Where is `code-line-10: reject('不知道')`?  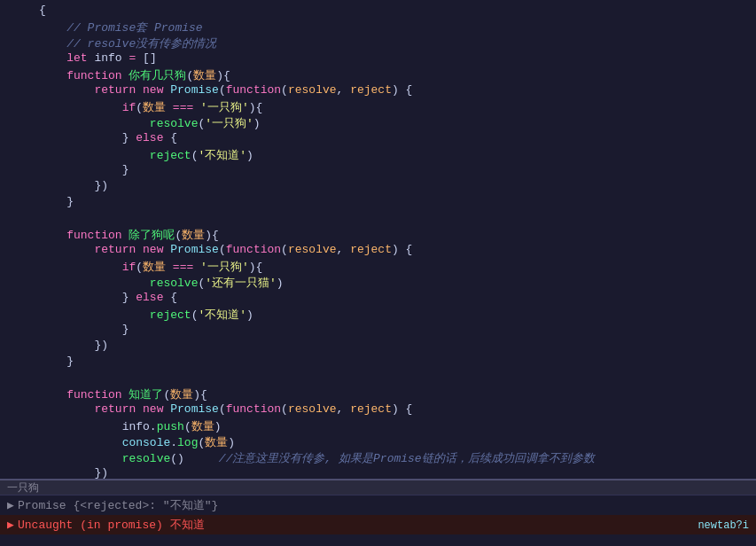 code-line-10: reject('不知道') is located at coordinates (378, 155).